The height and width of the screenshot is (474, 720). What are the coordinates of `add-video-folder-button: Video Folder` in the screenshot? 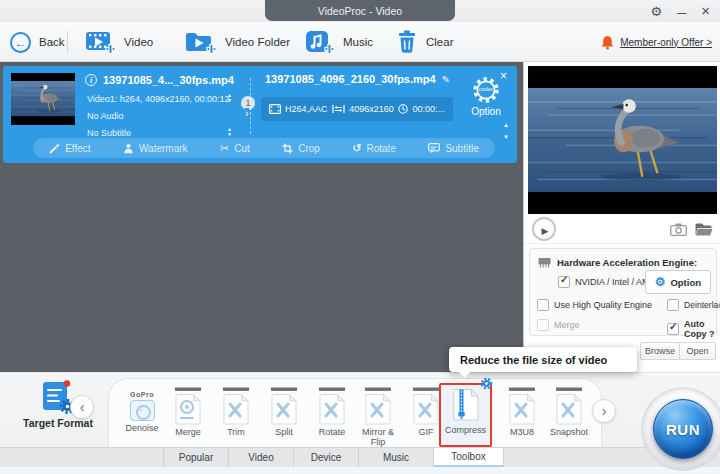 It's located at (238, 42).